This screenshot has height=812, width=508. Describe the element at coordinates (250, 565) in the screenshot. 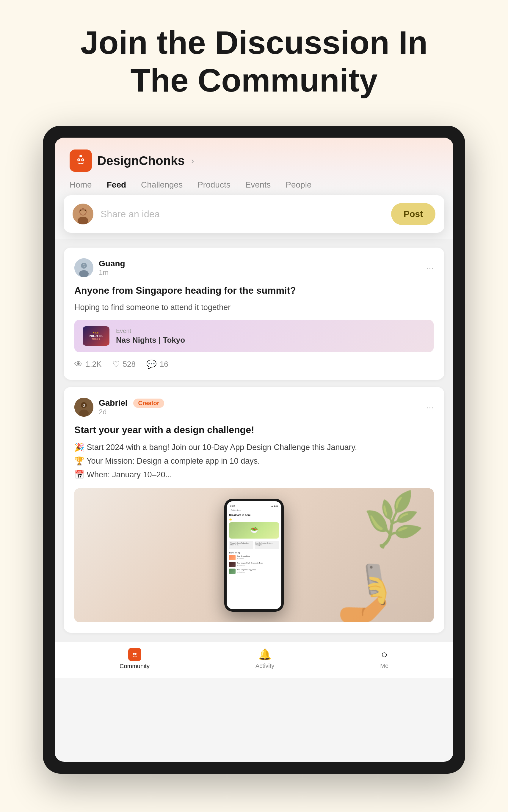

I see `list-text: Best Vegan Dark Chocolate Bars✦ @miniany` at that location.